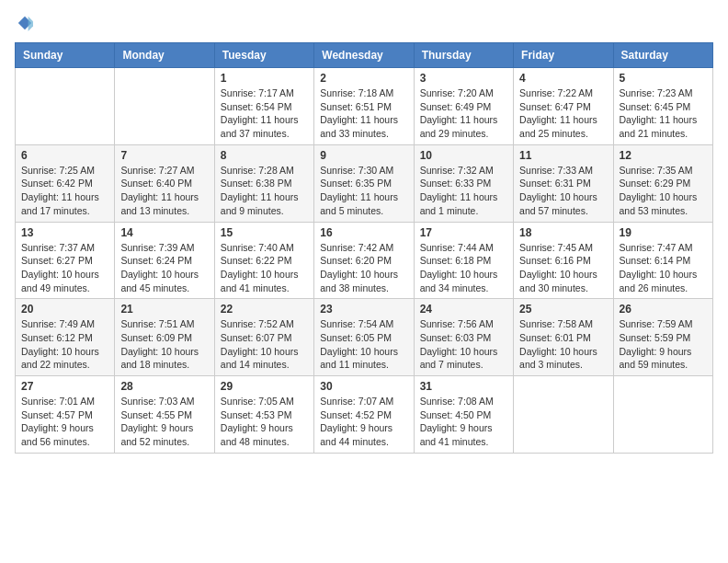 The height and width of the screenshot is (563, 728). I want to click on calendar-cell: 9Sunrise: 7:30 AM Sunset: 6:35 PM Daylig…, so click(364, 183).